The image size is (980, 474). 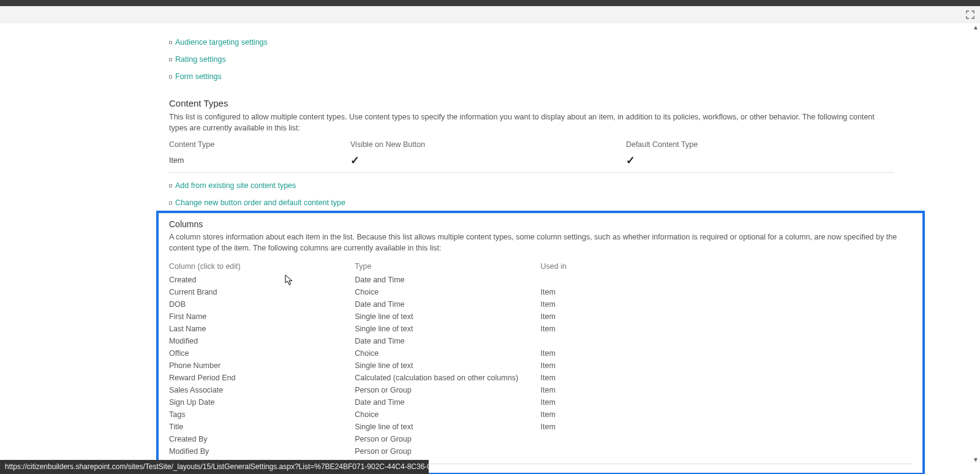 What do you see at coordinates (235, 186) in the screenshot?
I see `add-content-type-link: Add from existing site content types` at bounding box center [235, 186].